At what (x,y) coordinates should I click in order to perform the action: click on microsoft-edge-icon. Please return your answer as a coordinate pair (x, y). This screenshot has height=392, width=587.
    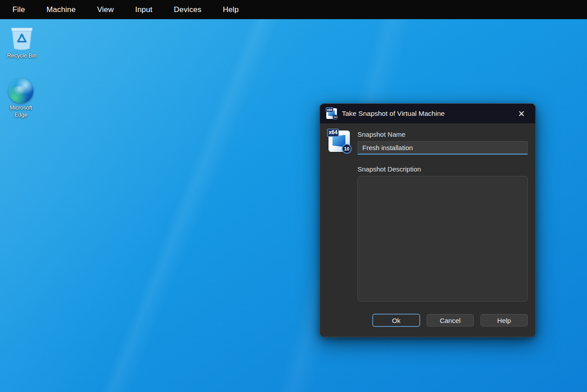
    Looking at the image, I should click on (21, 91).